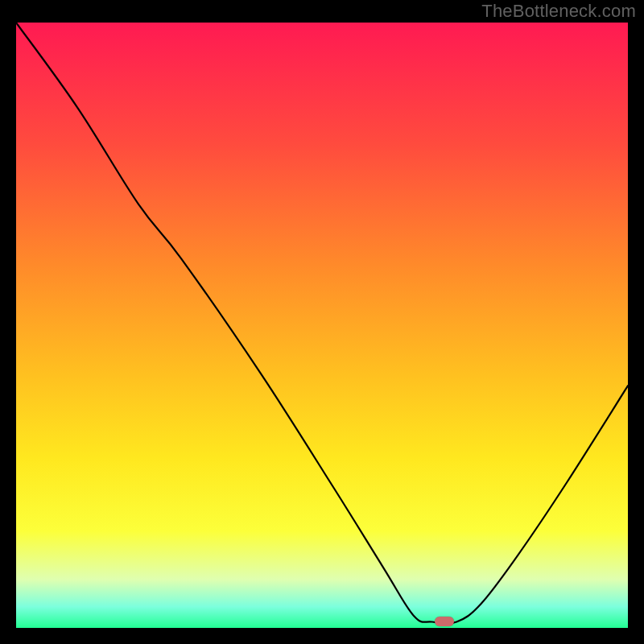  I want to click on watermark-text: TheBottleneck.com, so click(559, 11).